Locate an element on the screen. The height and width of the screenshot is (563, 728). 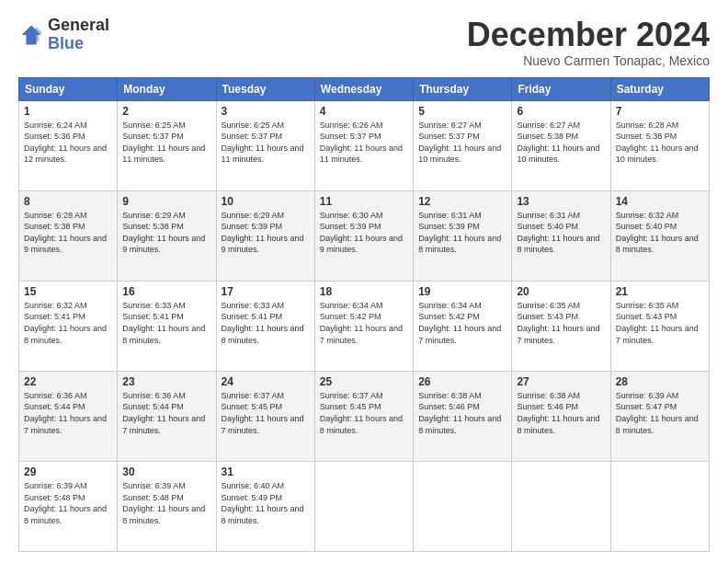
day-info: Sunrise: 6:31 AMSunset: 5:39 PMDaylight:… is located at coordinates (460, 233).